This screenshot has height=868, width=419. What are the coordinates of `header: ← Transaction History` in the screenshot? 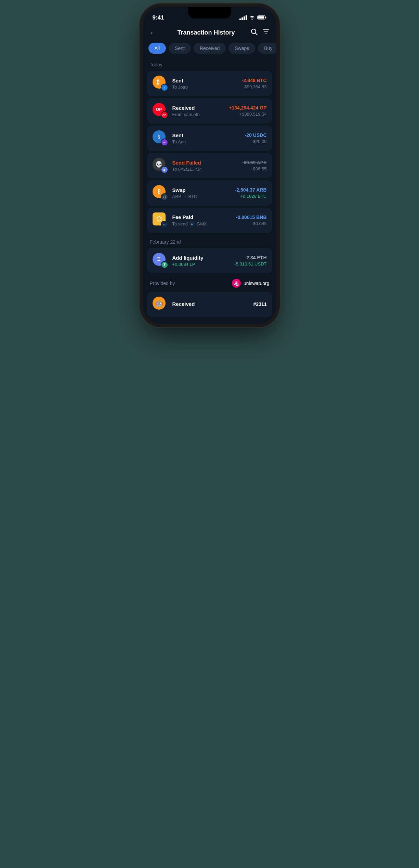 It's located at (210, 34).